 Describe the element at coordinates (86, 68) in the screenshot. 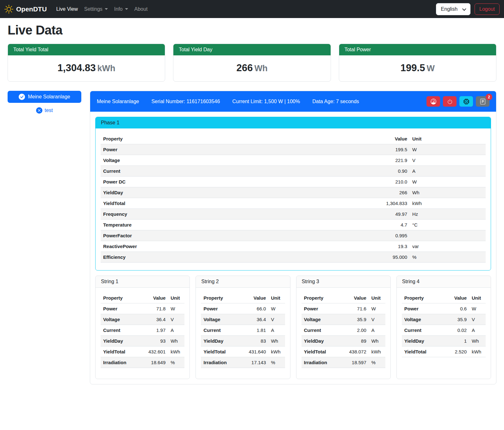

I see `card-value: 1,304.83kWh` at that location.